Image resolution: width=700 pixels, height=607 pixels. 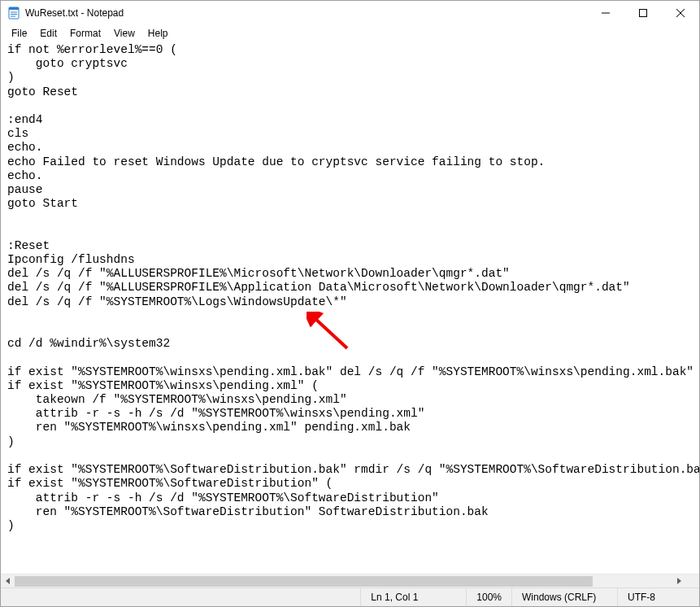 What do you see at coordinates (489, 597) in the screenshot?
I see `status-zoom: 100%` at bounding box center [489, 597].